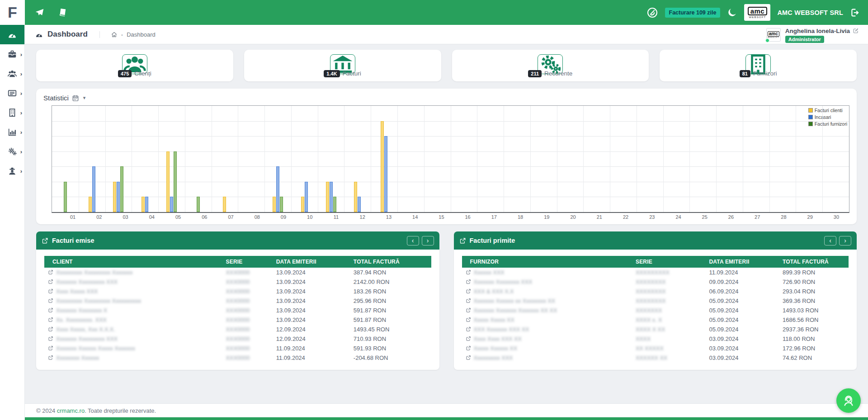 Image resolution: width=868 pixels, height=420 pixels. What do you see at coordinates (494, 358) in the screenshot?
I see `masked-name: Xxxxxxxxx XXX` at bounding box center [494, 358].